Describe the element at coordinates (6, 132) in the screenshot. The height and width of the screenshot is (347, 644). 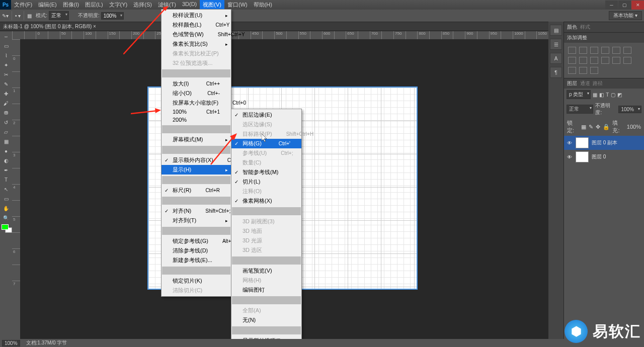
I see `eraser-tool: ▱` at that location.